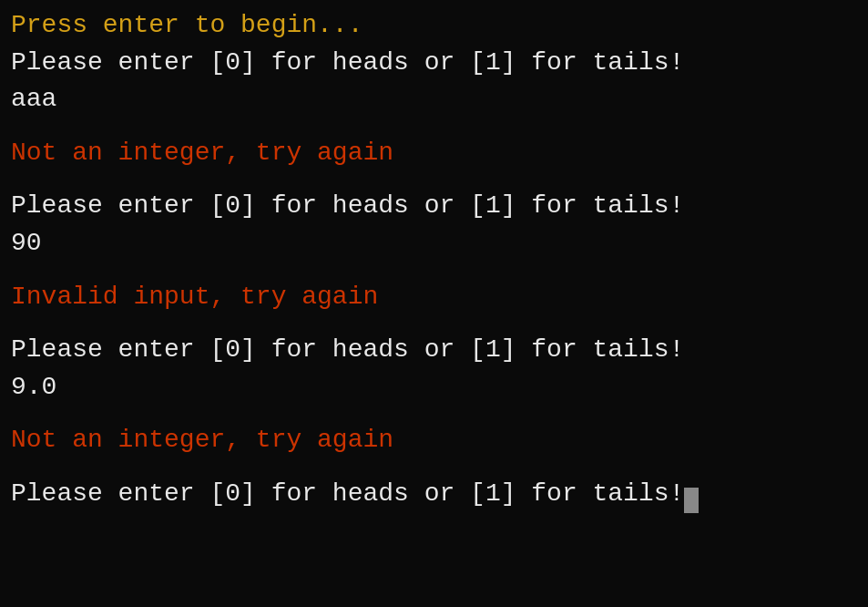  I want to click on error-1: Not an integer, try again, so click(434, 153).